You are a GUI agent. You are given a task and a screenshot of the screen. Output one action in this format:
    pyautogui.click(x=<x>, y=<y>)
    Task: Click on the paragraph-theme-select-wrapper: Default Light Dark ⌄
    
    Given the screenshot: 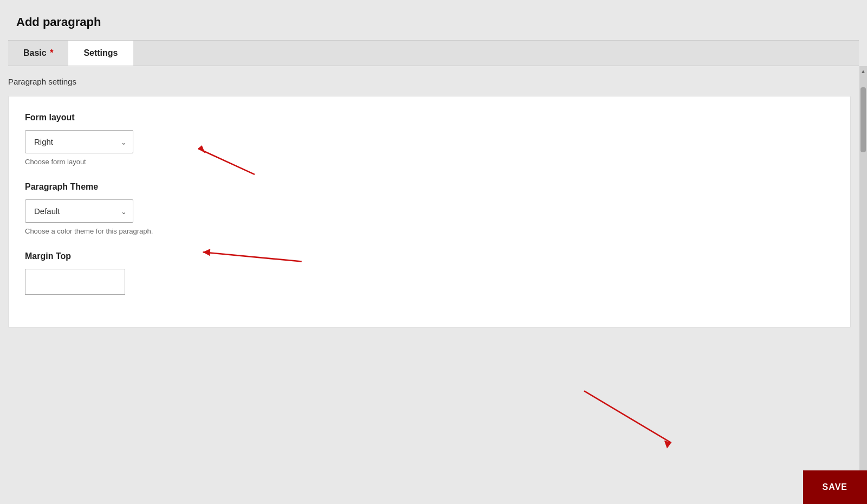 What is the action you would take?
    pyautogui.click(x=79, y=211)
    